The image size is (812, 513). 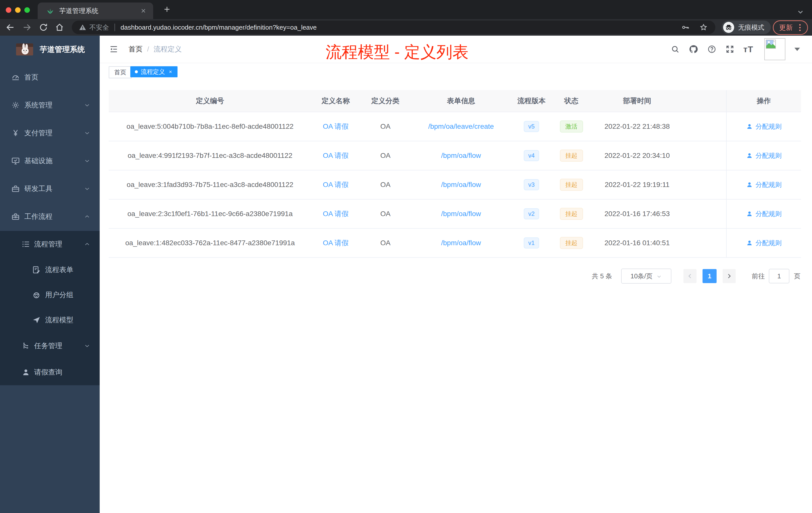 What do you see at coordinates (210, 101) in the screenshot?
I see `column-header: 定义编号` at bounding box center [210, 101].